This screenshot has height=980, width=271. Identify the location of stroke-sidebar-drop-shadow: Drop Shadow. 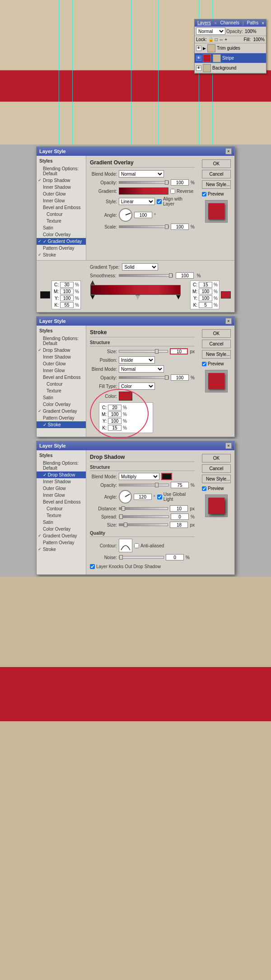
(61, 350).